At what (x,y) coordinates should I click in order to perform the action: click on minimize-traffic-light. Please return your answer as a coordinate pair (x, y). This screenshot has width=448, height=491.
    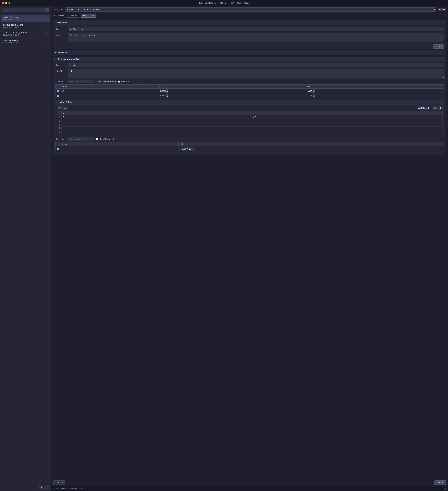
    Looking at the image, I should click on (6, 3).